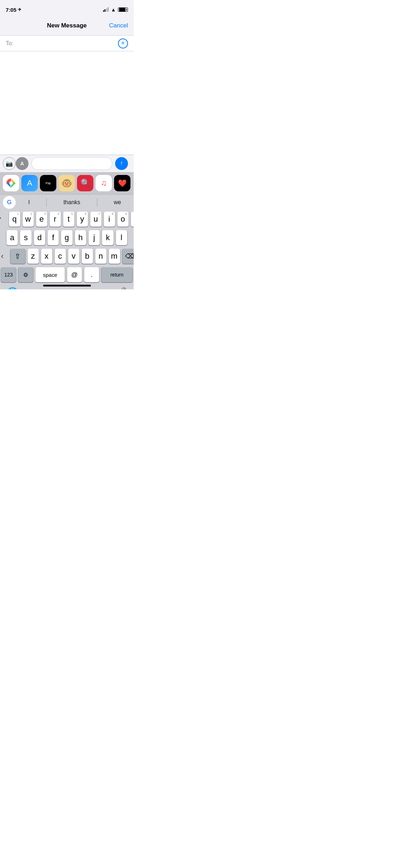 This screenshot has width=401, height=868. I want to click on shift-key: ⇧, so click(18, 256).